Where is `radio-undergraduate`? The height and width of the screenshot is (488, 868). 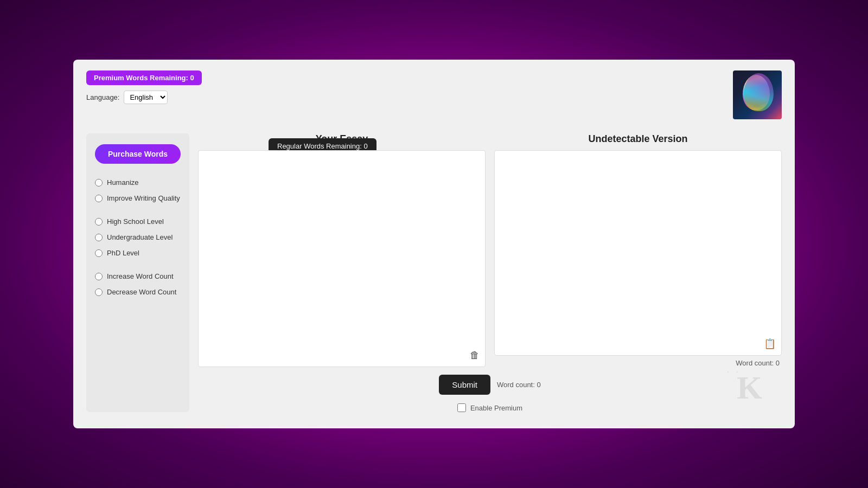 radio-undergraduate is located at coordinates (99, 237).